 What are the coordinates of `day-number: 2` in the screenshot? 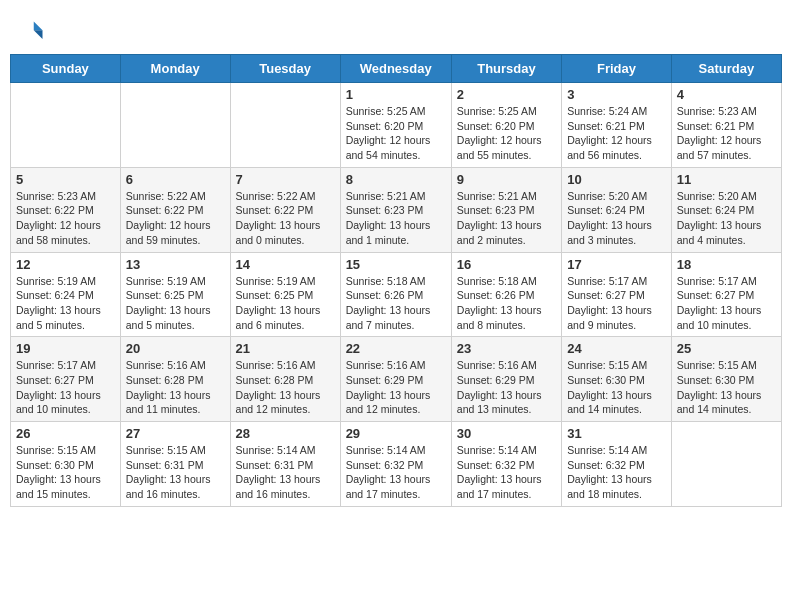 It's located at (506, 94).